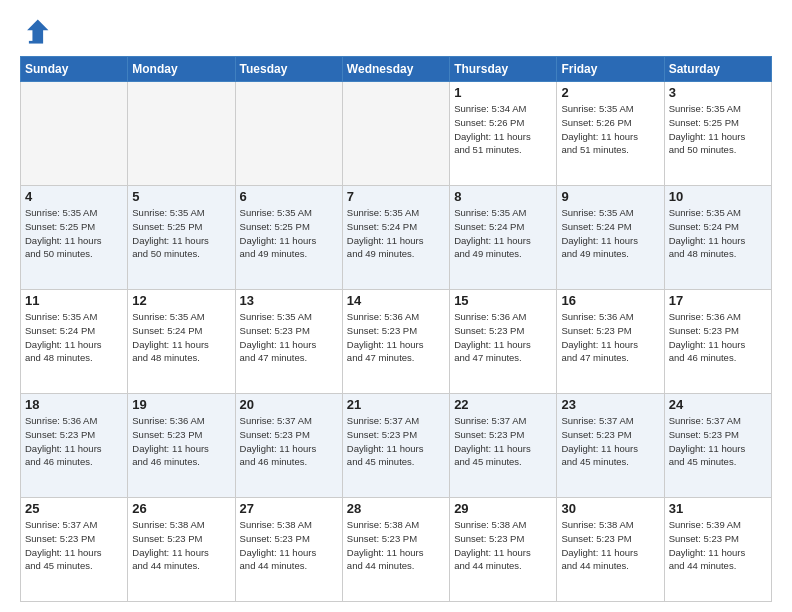  Describe the element at coordinates (396, 32) in the screenshot. I see `header` at that location.